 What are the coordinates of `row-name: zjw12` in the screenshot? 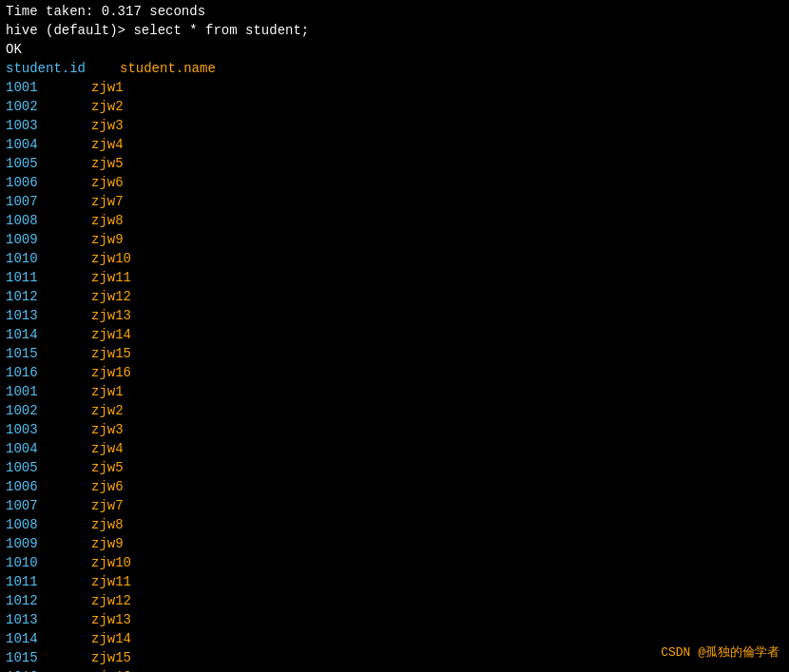 It's located at (111, 297).